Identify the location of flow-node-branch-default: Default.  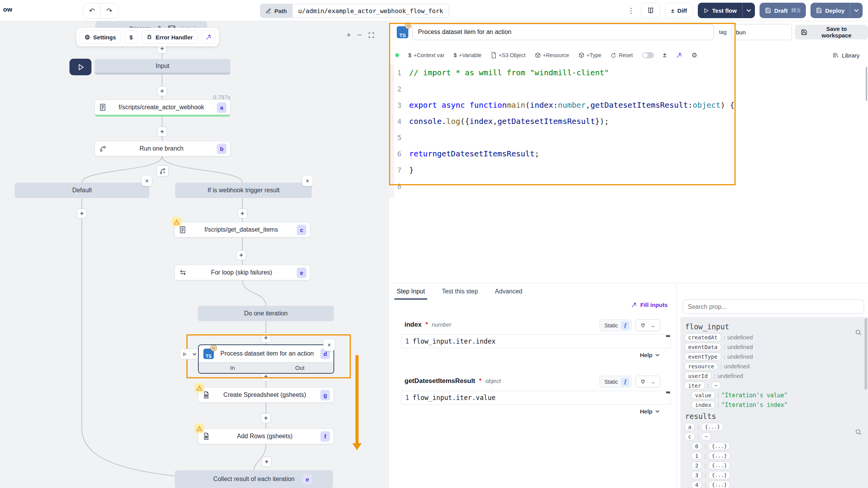
(82, 190).